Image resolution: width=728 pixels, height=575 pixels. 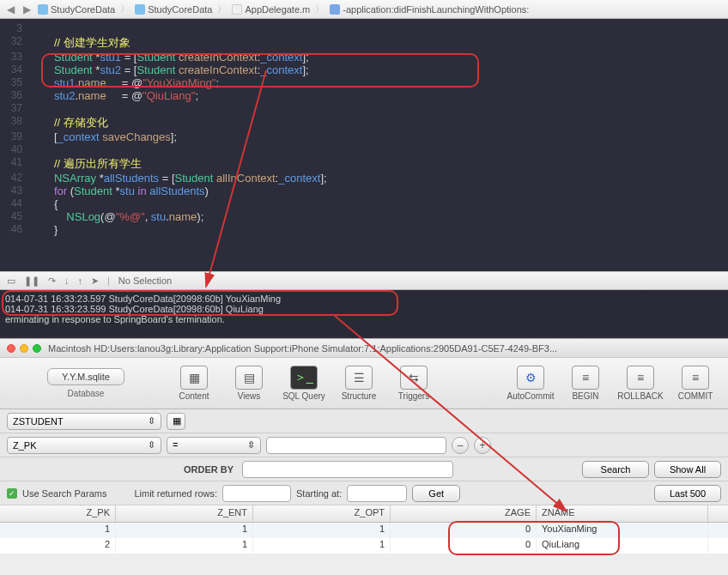 I want to click on table-select: ZSTUDENT⇳, so click(x=84, y=421).